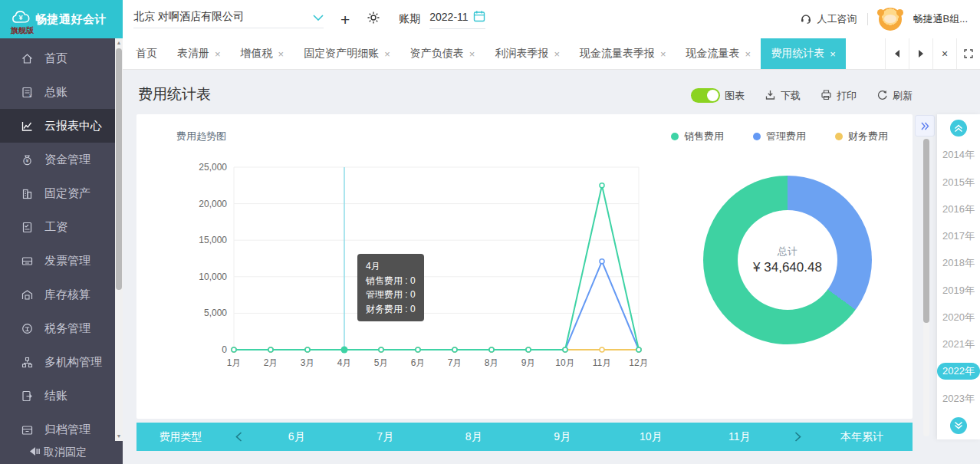 Image resolution: width=980 pixels, height=464 pixels. Describe the element at coordinates (58, 328) in the screenshot. I see `sidebar-item-tax-management: 税务管理` at that location.